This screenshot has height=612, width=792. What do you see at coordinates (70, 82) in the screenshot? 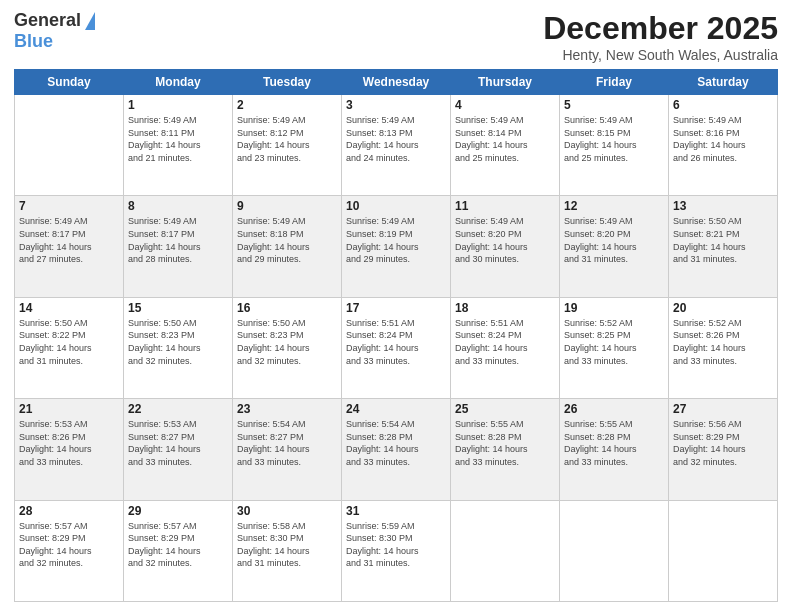
I see `col-sunday: Sunday` at bounding box center [70, 82].